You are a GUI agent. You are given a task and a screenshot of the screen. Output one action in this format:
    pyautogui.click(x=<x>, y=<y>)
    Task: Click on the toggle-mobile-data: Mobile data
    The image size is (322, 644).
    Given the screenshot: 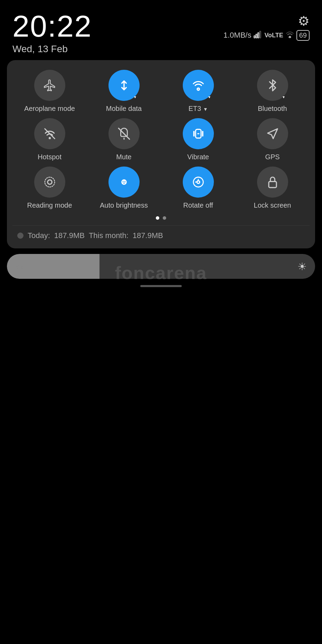 What is the action you would take?
    pyautogui.click(x=124, y=91)
    